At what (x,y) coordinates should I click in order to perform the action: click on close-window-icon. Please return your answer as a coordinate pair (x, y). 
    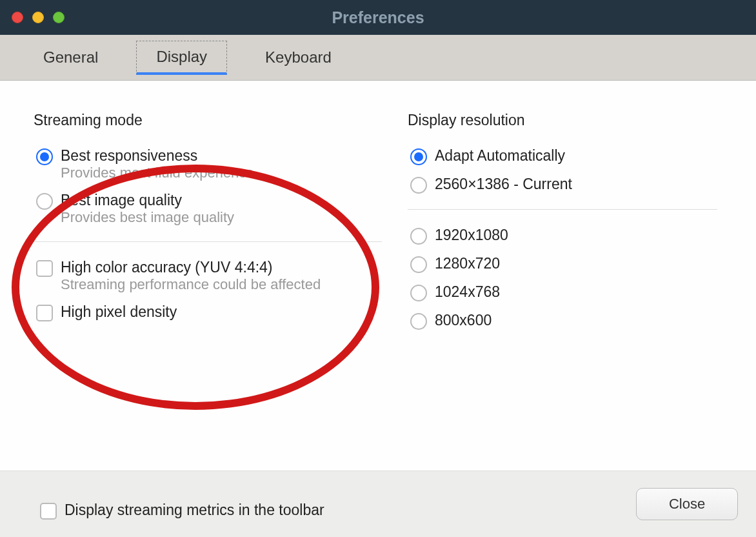
    Looking at the image, I should click on (17, 17).